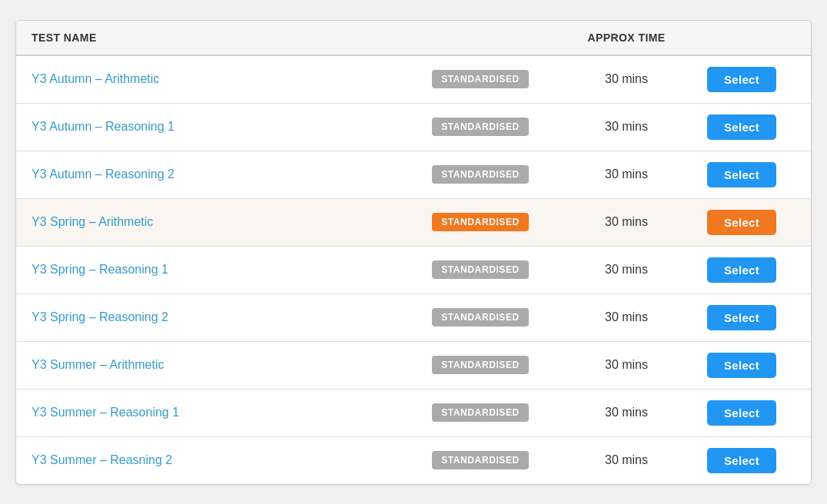 The width and height of the screenshot is (827, 504). Describe the element at coordinates (92, 221) in the screenshot. I see `test-name-link: Y3 Spring – Arithmetic` at that location.